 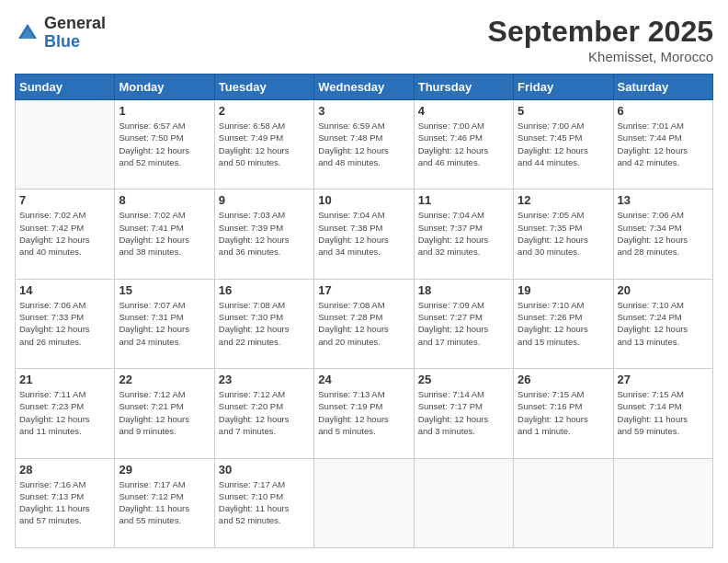 What do you see at coordinates (664, 412) in the screenshot?
I see `day-info: Sunrise: 7:15 AMSunset: 7:14 PMDaylight:…` at bounding box center [664, 412].